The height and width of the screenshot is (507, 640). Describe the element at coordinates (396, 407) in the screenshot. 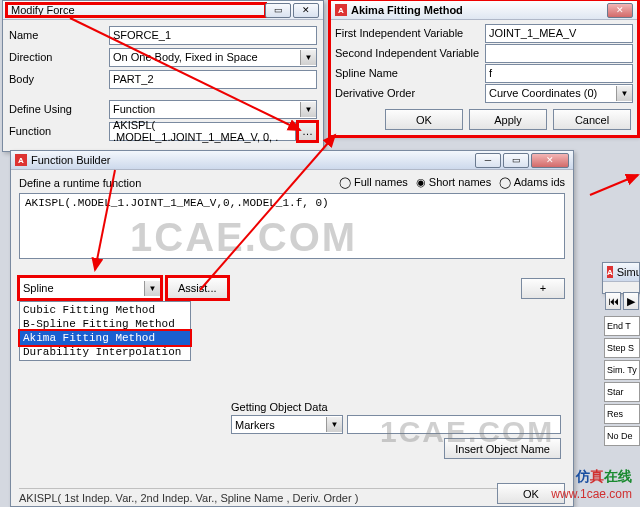

I see `getting-object-label: Getting Object Data` at that location.